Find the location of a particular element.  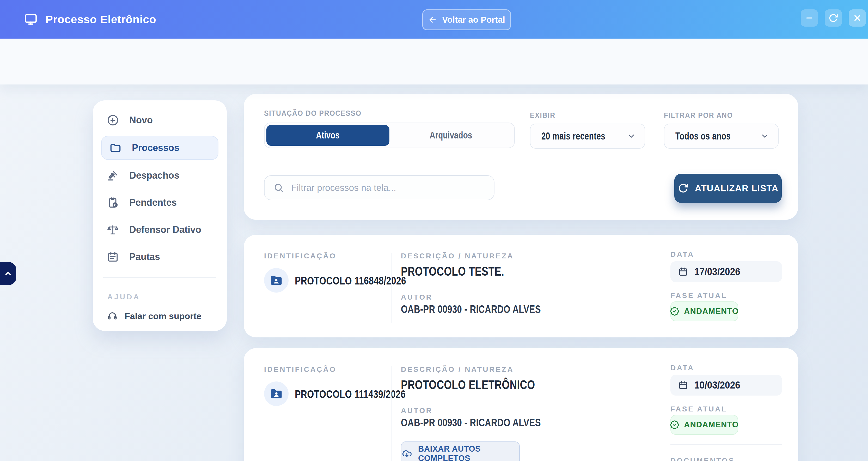

panel-toggle-tab is located at coordinates (8, 274).